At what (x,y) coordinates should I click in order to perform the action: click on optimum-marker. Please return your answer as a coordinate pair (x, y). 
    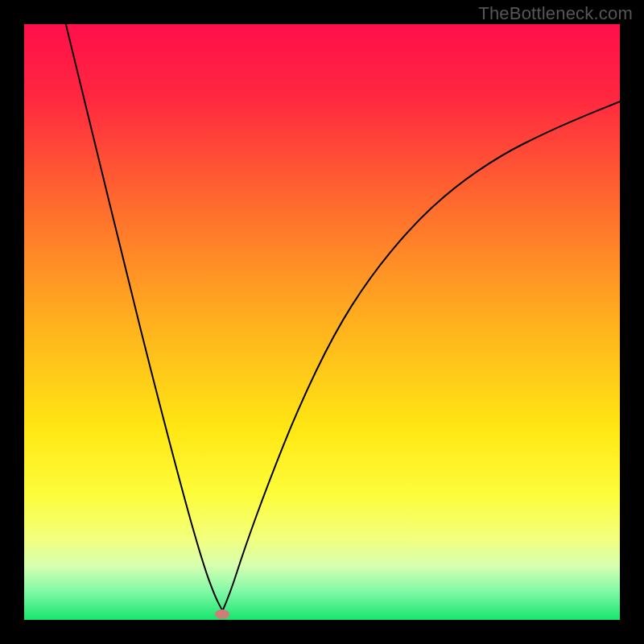
    Looking at the image, I should click on (222, 614).